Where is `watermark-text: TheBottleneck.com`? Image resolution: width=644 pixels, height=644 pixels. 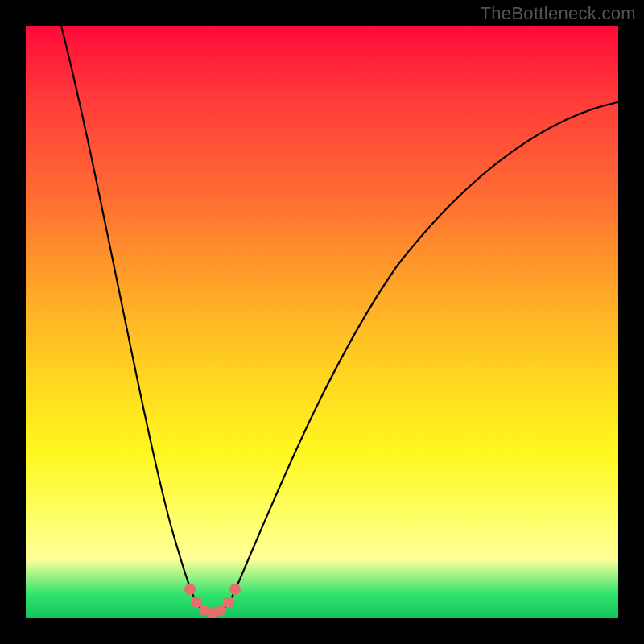
watermark-text: TheBottleneck.com is located at coordinates (559, 14).